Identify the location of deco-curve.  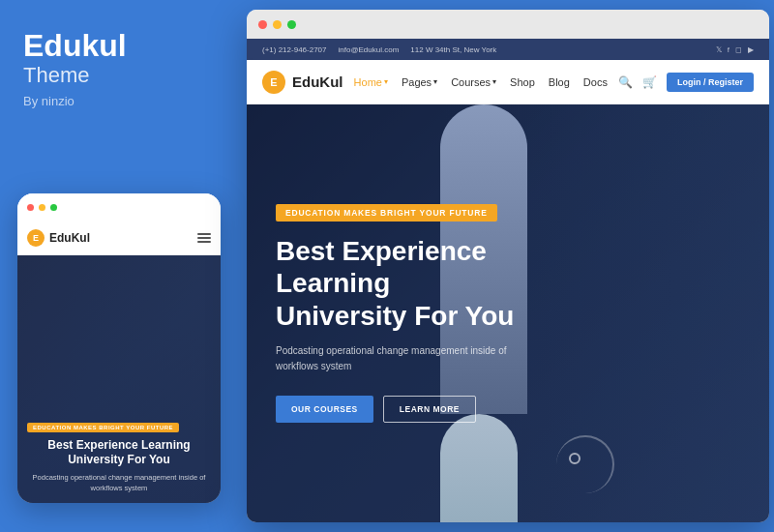
(585, 464).